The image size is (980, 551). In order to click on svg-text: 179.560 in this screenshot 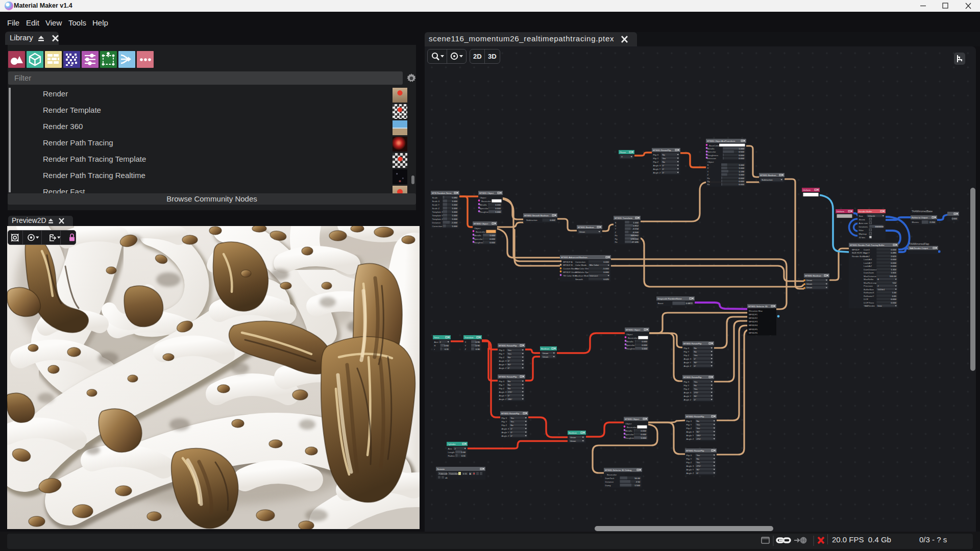, I will do `click(634, 239)`.